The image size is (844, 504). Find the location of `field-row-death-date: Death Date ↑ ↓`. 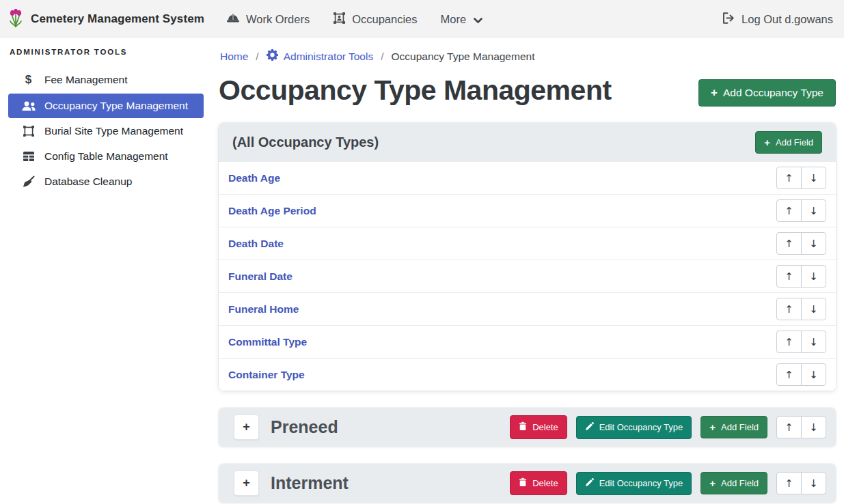

field-row-death-date: Death Date ↑ ↓ is located at coordinates (528, 244).